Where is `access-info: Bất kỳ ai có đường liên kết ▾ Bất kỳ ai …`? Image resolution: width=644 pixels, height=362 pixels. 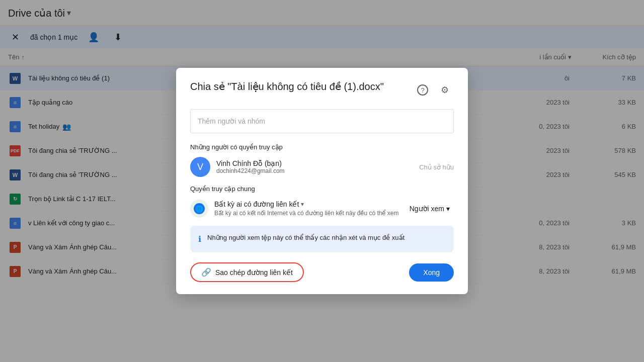 access-info: Bất kỳ ai có đường liên kết ▾ Bất kỳ ai … is located at coordinates (307, 209).